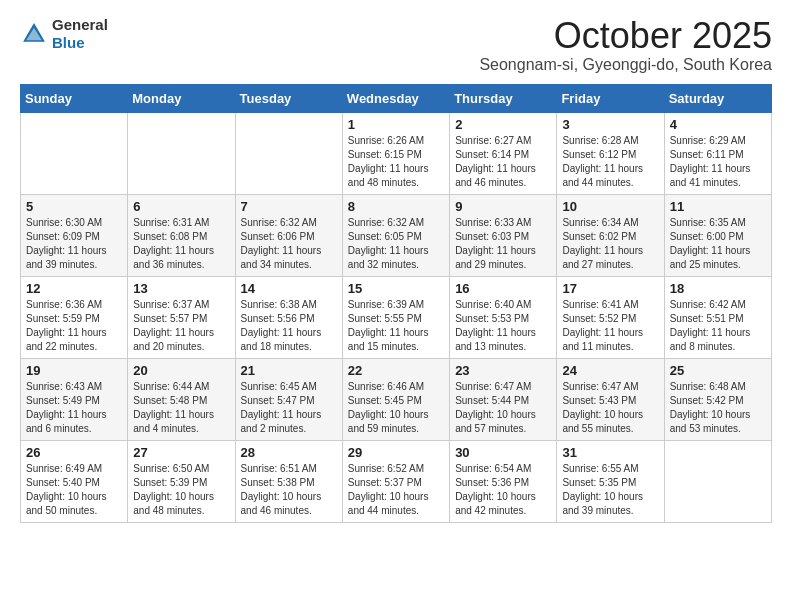  I want to click on day-info: Sunrise: 6:35 AM Sunset: 6:00 PM Dayligh…, so click(718, 244).